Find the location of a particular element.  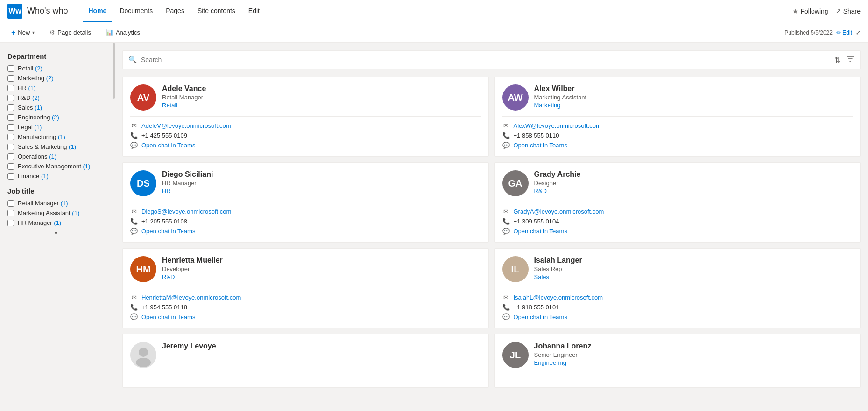

person-header-2: DS Diego Siciliani HR Manager HR is located at coordinates (305, 187).